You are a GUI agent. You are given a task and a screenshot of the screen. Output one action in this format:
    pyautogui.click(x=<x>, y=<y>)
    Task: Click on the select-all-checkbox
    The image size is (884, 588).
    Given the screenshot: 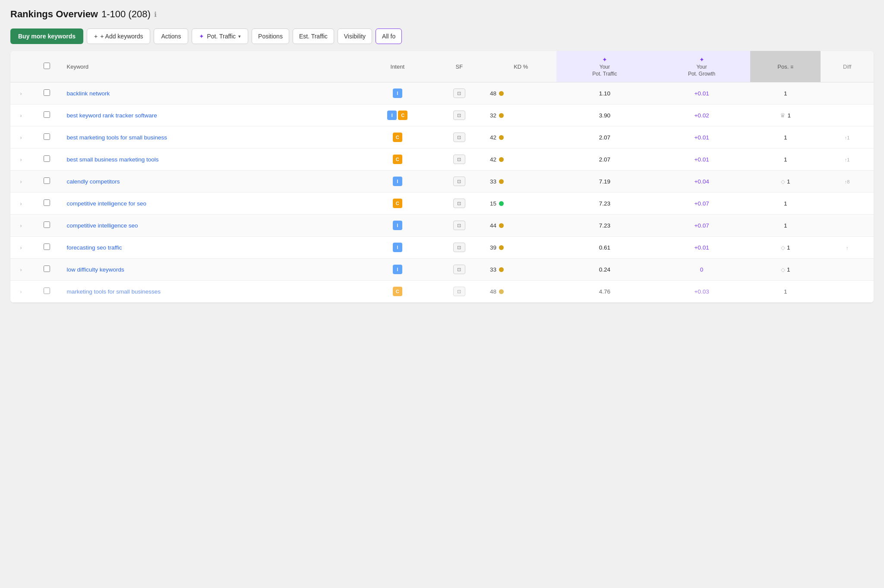 What is the action you would take?
    pyautogui.click(x=47, y=66)
    